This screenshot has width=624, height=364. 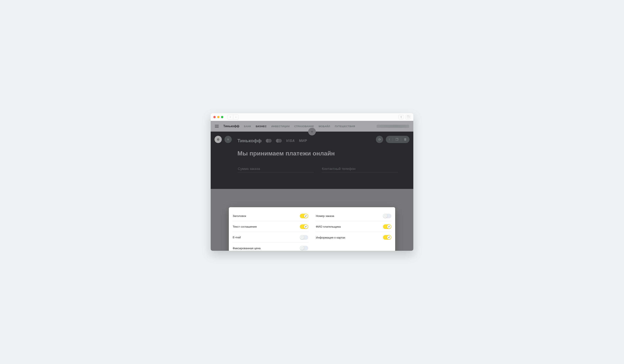 I want to click on nav-link-банк: БАНК, so click(x=248, y=126).